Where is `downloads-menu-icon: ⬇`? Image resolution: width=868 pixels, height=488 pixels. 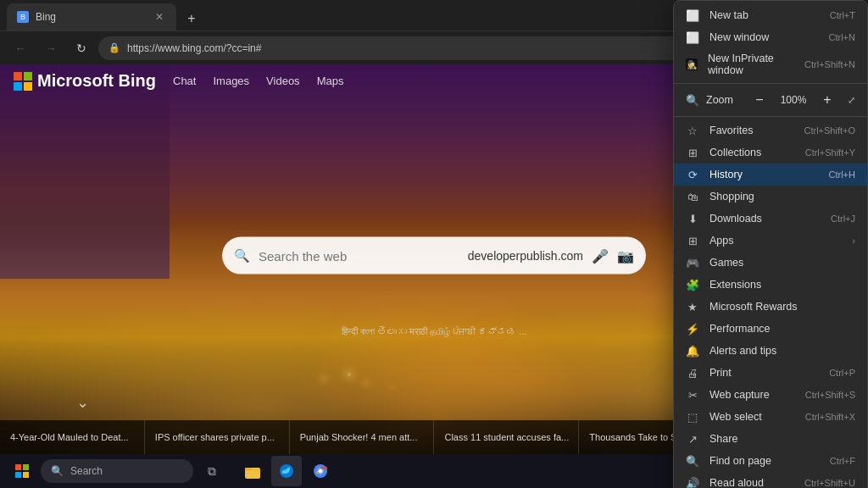
downloads-menu-icon: ⬇ is located at coordinates (693, 219).